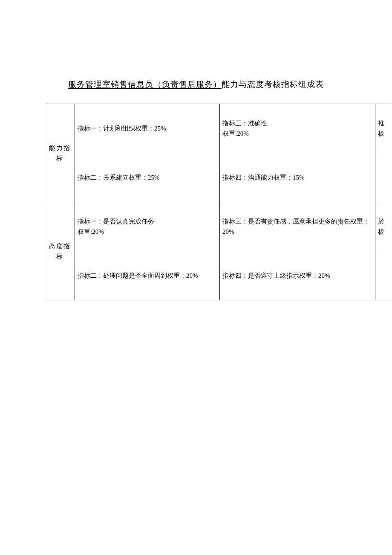 This screenshot has width=392, height=555. I want to click on cell-text-line1: 於, so click(384, 221).